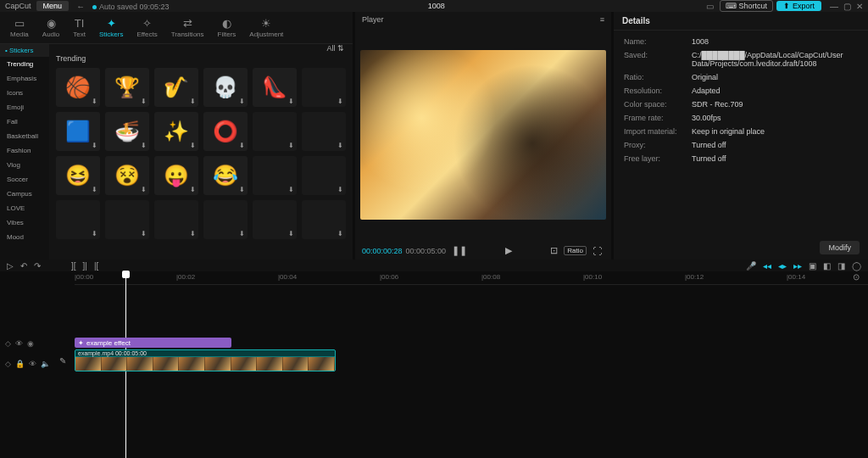 This screenshot has width=868, height=458. I want to click on sticker-emoji-laugh: 😆⬇, so click(78, 176).